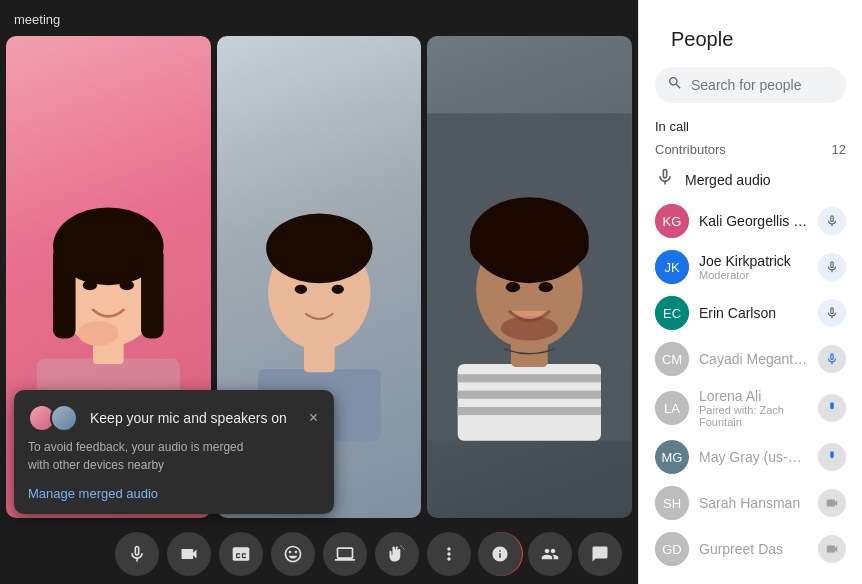 The width and height of the screenshot is (862, 584). What do you see at coordinates (750, 457) in the screenshot?
I see `person-row-may: MG May Gray (us-san-6420)` at bounding box center [750, 457].